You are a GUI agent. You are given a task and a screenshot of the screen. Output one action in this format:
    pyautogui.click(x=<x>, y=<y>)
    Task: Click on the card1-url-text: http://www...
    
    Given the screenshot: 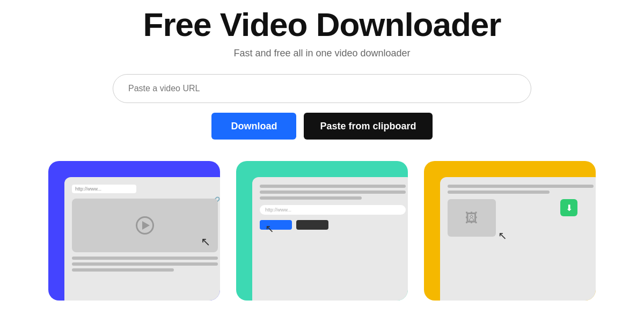 What is the action you would take?
    pyautogui.click(x=88, y=189)
    